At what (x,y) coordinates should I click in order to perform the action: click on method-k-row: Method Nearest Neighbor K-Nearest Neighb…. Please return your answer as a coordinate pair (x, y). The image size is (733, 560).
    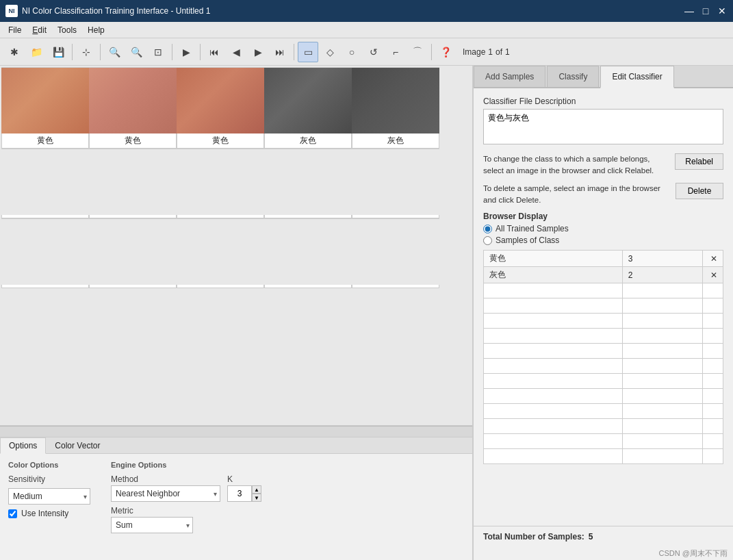
    Looking at the image, I should click on (190, 488).